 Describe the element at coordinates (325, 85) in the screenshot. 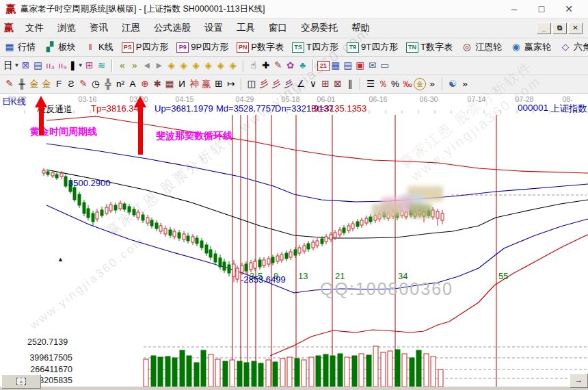

I see `price-grid-icon: ⊞` at that location.